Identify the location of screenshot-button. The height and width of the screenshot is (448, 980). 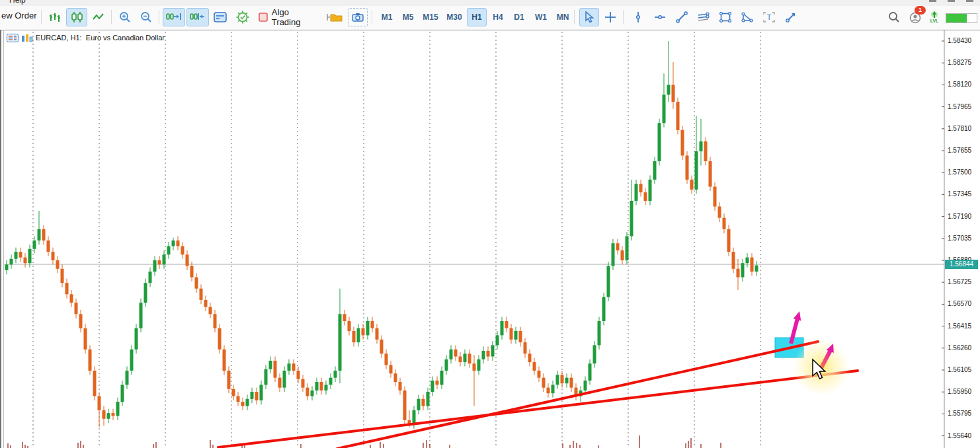
(358, 17).